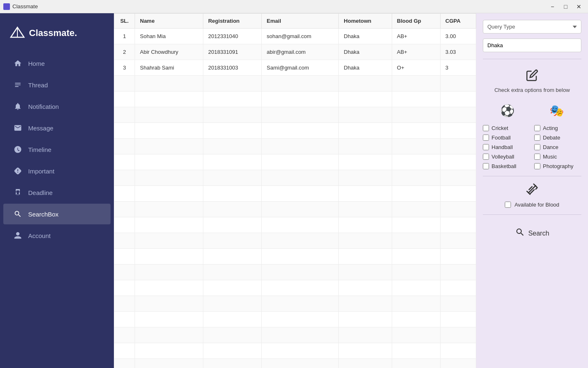 The width and height of the screenshot is (588, 368). Describe the element at coordinates (558, 156) in the screenshot. I see `checkbox-music: Music` at that location.